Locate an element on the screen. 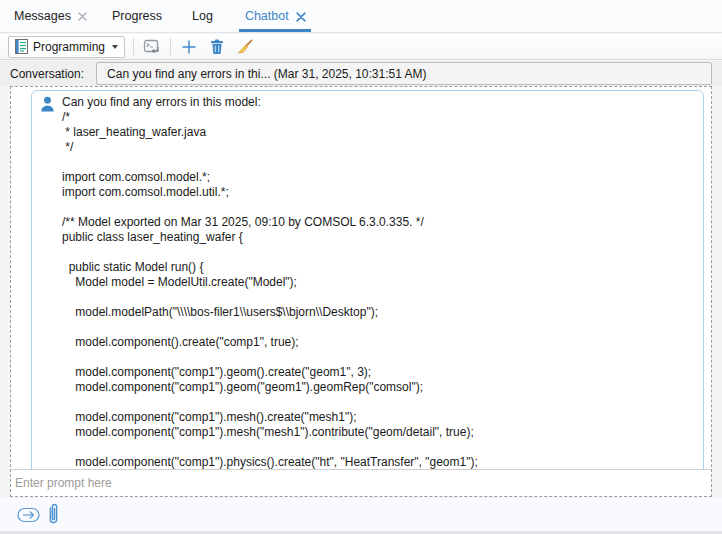 The height and width of the screenshot is (534, 722). conversation-label: Conversation: is located at coordinates (47, 74).